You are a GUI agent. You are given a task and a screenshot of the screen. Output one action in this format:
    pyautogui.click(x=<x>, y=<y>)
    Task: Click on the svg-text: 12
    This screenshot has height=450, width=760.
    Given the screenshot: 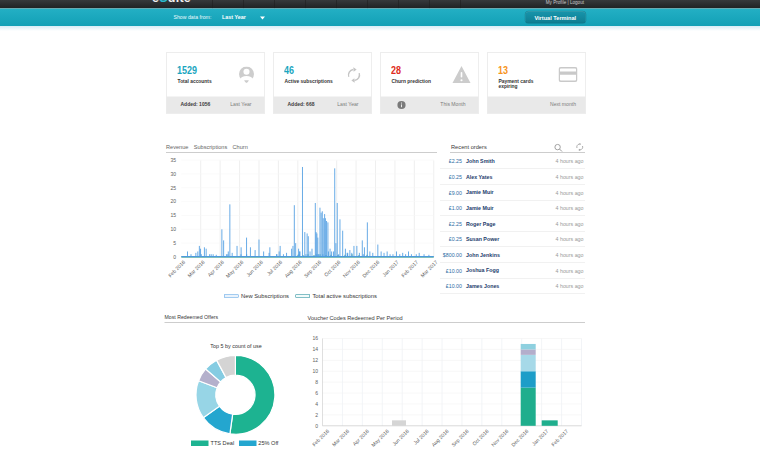 What is the action you would take?
    pyautogui.click(x=315, y=360)
    